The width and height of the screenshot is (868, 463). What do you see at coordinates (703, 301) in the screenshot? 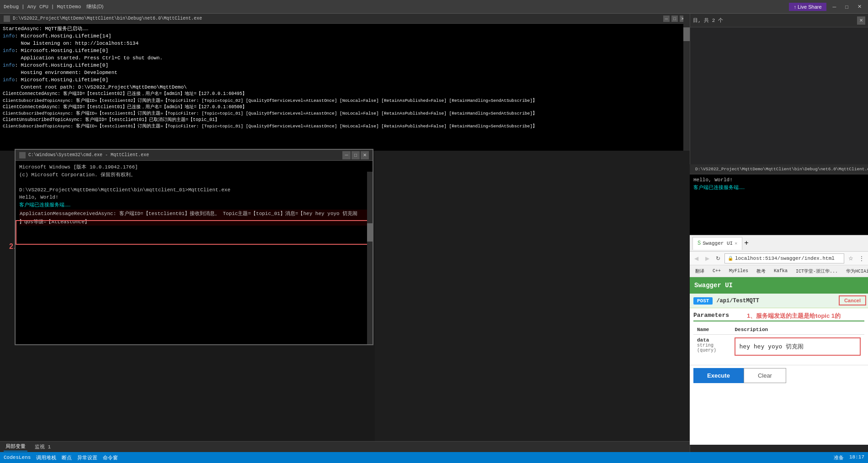
I see `post-badge: POST` at bounding box center [703, 301].